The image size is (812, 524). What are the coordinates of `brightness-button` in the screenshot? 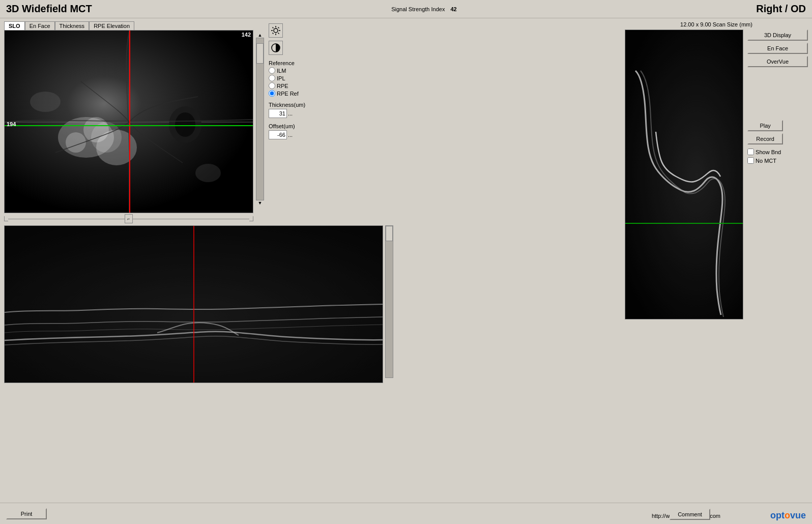 It's located at (276, 31).